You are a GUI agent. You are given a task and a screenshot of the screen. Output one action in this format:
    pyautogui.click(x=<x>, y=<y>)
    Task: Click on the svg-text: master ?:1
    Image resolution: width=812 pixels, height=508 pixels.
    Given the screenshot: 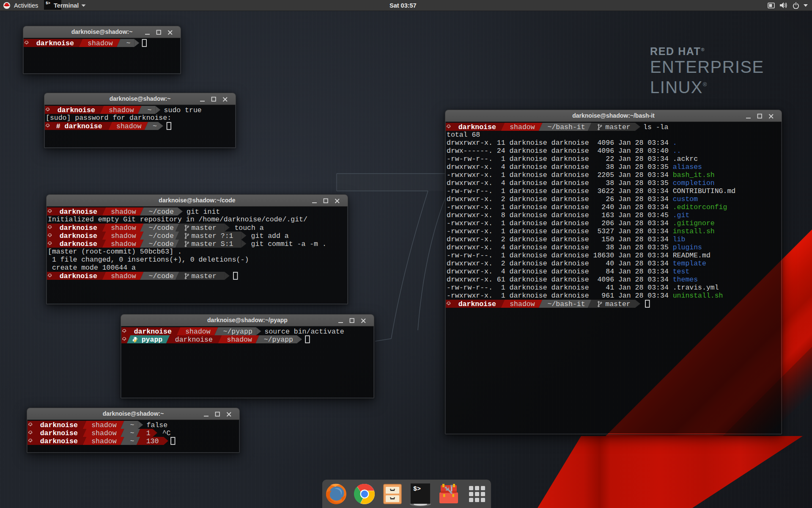 What is the action you would take?
    pyautogui.click(x=212, y=235)
    